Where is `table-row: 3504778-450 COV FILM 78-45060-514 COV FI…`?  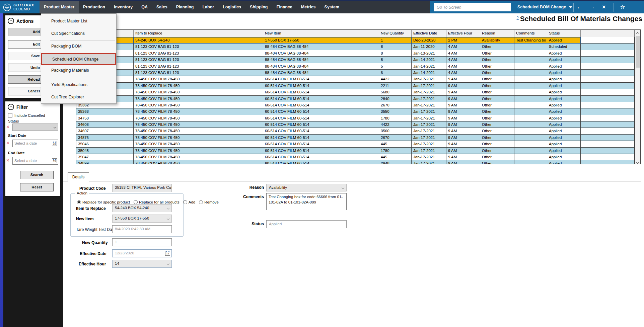
table-row: 3504778-450 COV FILM 78-45060-514 COV FI… is located at coordinates (356, 157).